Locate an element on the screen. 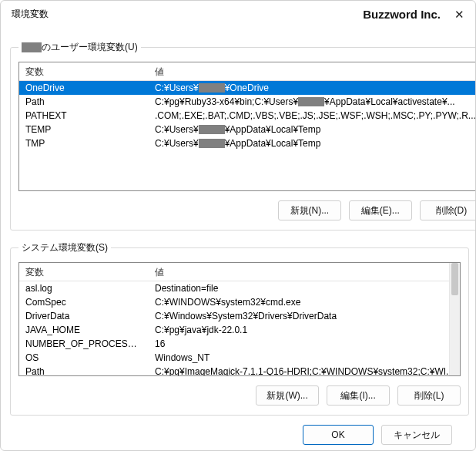 The width and height of the screenshot is (476, 451). cell-var-name: TEMP is located at coordinates (84, 130).